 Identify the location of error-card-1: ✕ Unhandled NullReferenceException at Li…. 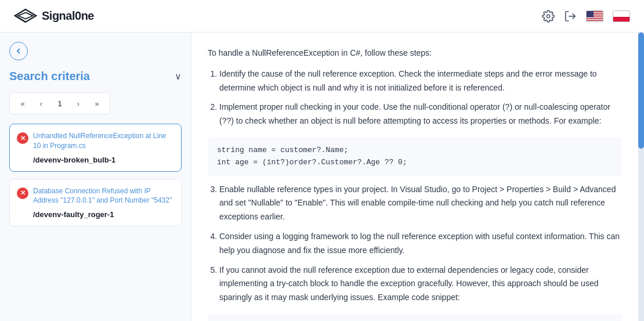
(95, 147).